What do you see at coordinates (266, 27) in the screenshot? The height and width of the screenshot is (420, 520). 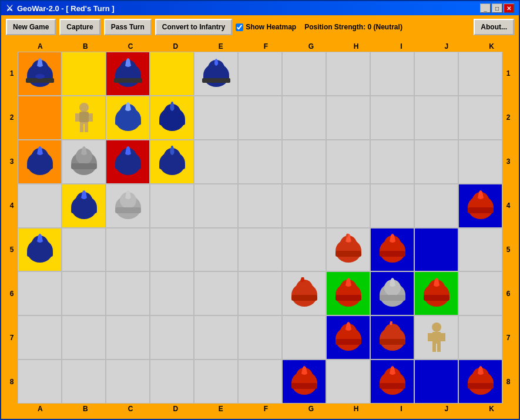 I see `show-heatmap-label: Show Heatmap` at bounding box center [266, 27].